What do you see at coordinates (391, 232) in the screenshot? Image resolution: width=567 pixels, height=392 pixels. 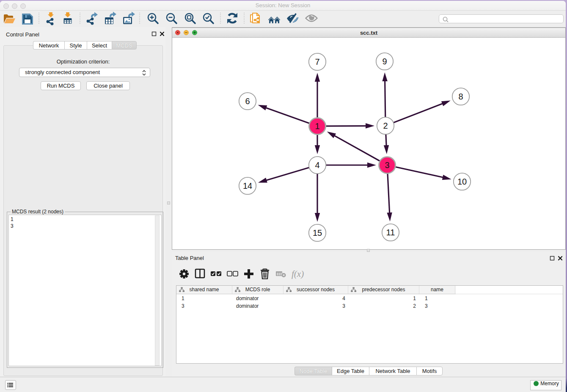 I see `svg-text: 11` at bounding box center [391, 232].